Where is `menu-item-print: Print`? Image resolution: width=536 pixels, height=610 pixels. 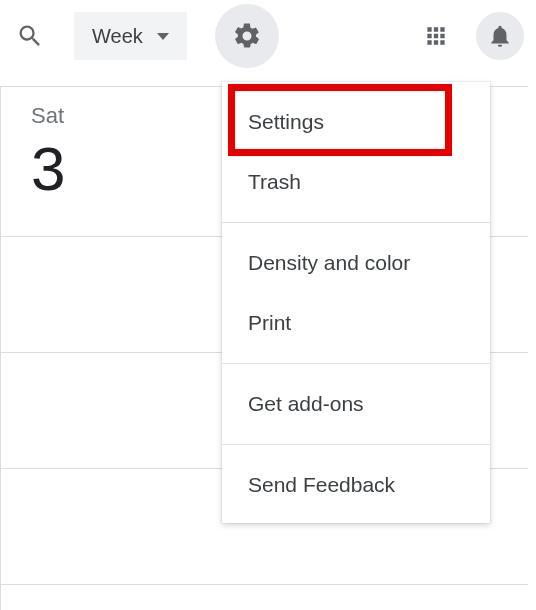
menu-item-print: Print is located at coordinates (356, 323).